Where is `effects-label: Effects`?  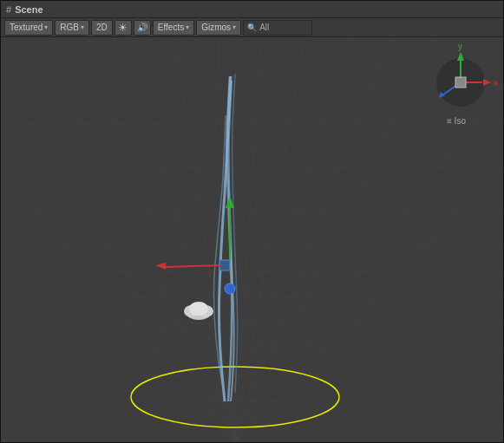
effects-label: Effects is located at coordinates (171, 28).